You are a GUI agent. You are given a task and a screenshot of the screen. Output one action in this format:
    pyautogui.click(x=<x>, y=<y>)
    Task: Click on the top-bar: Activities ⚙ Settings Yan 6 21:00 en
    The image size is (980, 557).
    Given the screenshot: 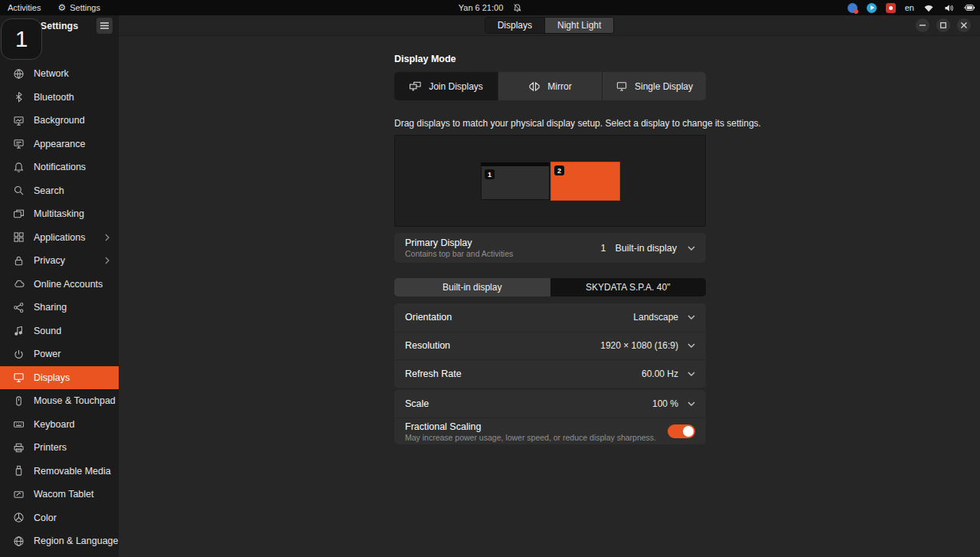 What is the action you would take?
    pyautogui.click(x=490, y=8)
    